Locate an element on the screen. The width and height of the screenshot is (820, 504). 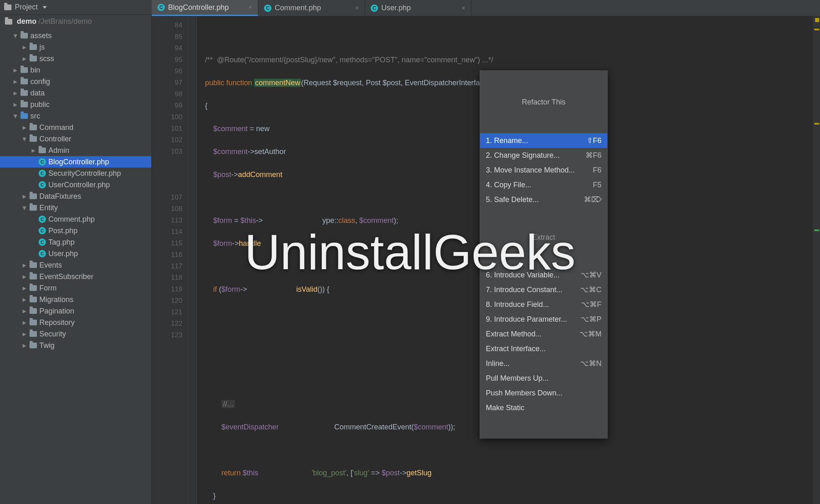
tab-label: User.php is located at coordinates (396, 8).